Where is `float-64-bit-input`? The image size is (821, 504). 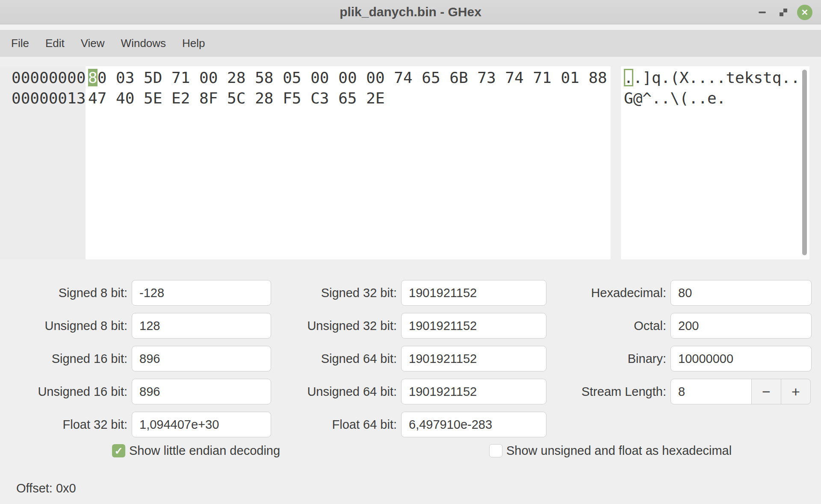 float-64-bit-input is located at coordinates (474, 424).